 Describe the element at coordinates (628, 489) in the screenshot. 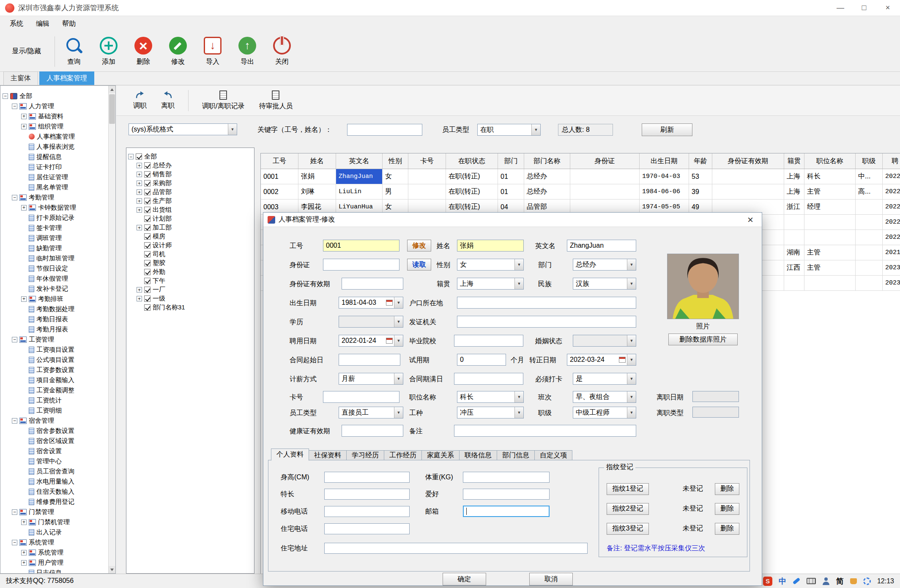

I see `fingerprint-register-button: 指纹1登记` at that location.